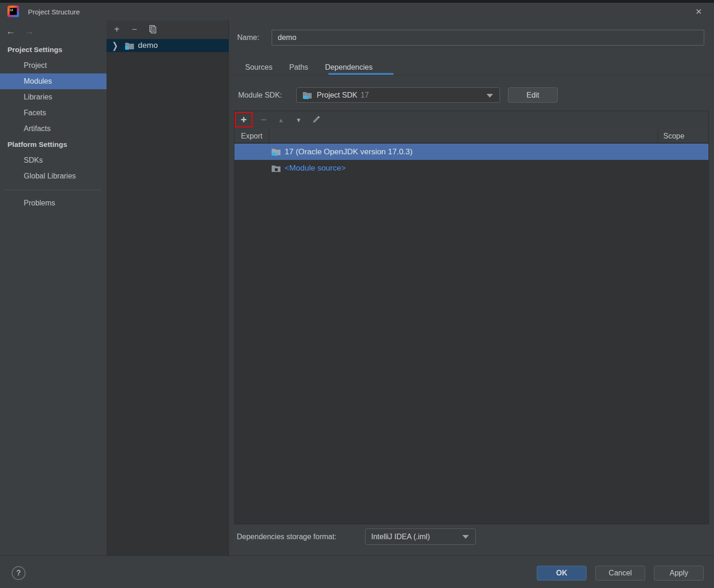 The height and width of the screenshot is (588, 714). What do you see at coordinates (420, 536) in the screenshot?
I see `storage-format-dropdown: IntelliJ IDEA (.iml)` at bounding box center [420, 536].